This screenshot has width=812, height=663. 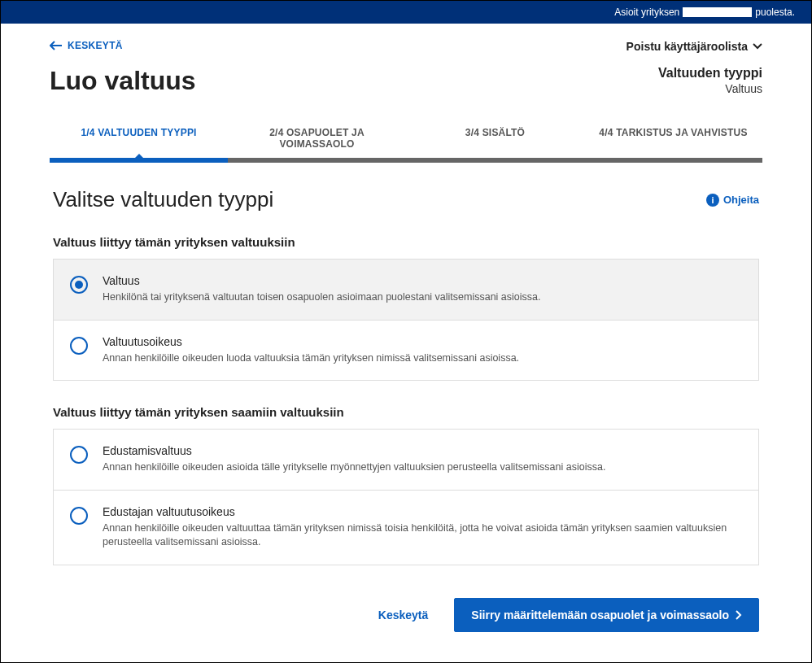 What do you see at coordinates (600, 615) in the screenshot?
I see `next-button-label: Siirry määrittelemään osapuolet ja voima…` at bounding box center [600, 615].